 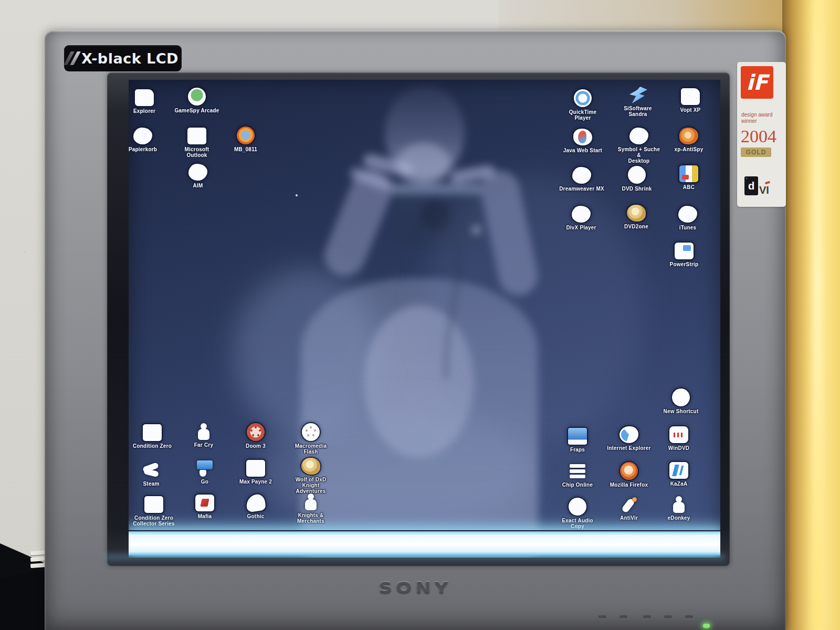 I want to click on icon-label: Doom 3, so click(x=256, y=446).